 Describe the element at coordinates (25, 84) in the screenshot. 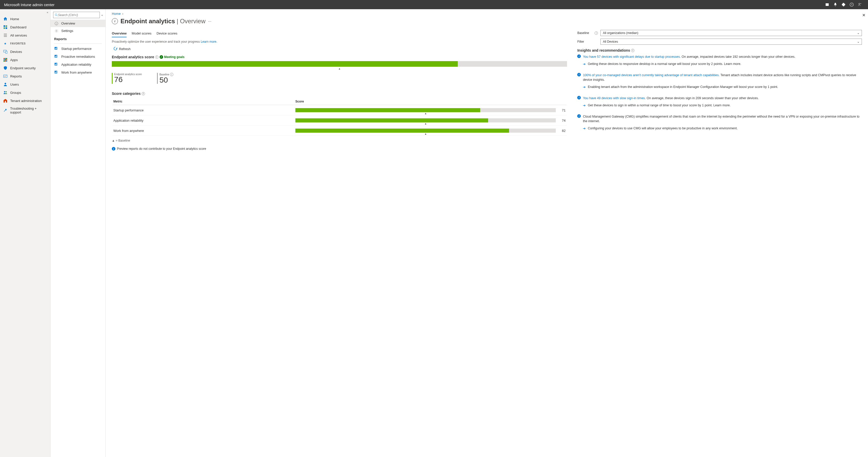

I see `nav-users: Users` at that location.